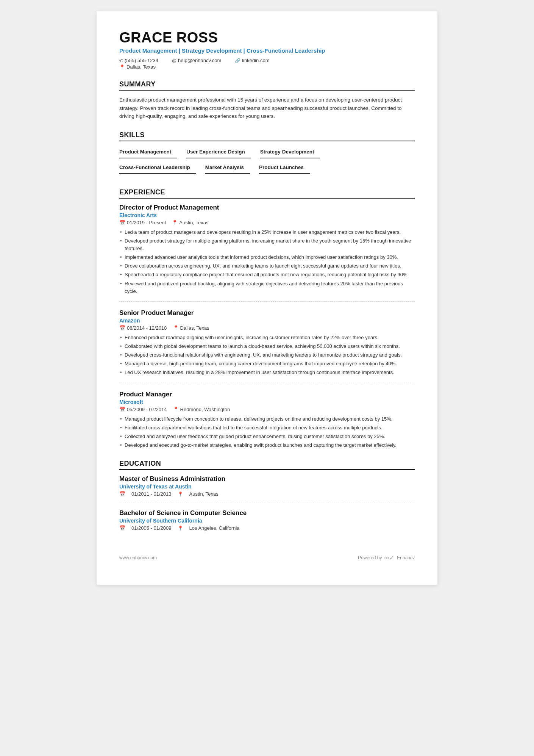 This screenshot has width=534, height=756. Describe the element at coordinates (290, 152) in the screenshot. I see `skill-item: Strategy Development` at that location.